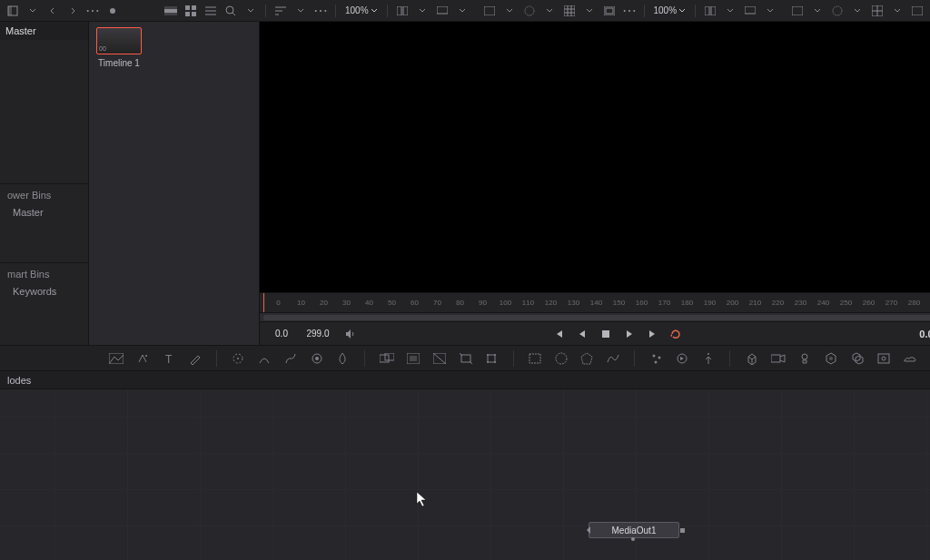  What do you see at coordinates (265, 359) in the screenshot?
I see `brightness-tool-icon` at bounding box center [265, 359].